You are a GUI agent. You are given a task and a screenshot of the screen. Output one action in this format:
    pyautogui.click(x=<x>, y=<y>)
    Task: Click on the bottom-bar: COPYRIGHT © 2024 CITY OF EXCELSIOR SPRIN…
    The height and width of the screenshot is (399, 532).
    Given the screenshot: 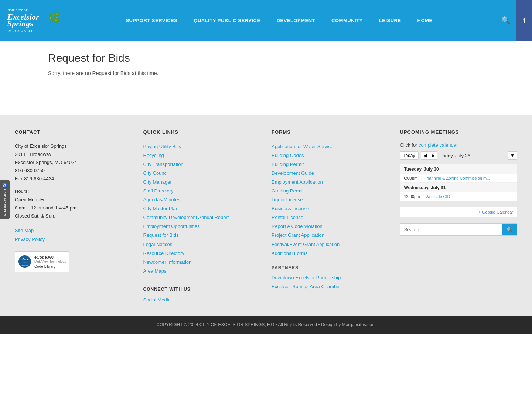 What is the action you would take?
    pyautogui.click(x=266, y=325)
    